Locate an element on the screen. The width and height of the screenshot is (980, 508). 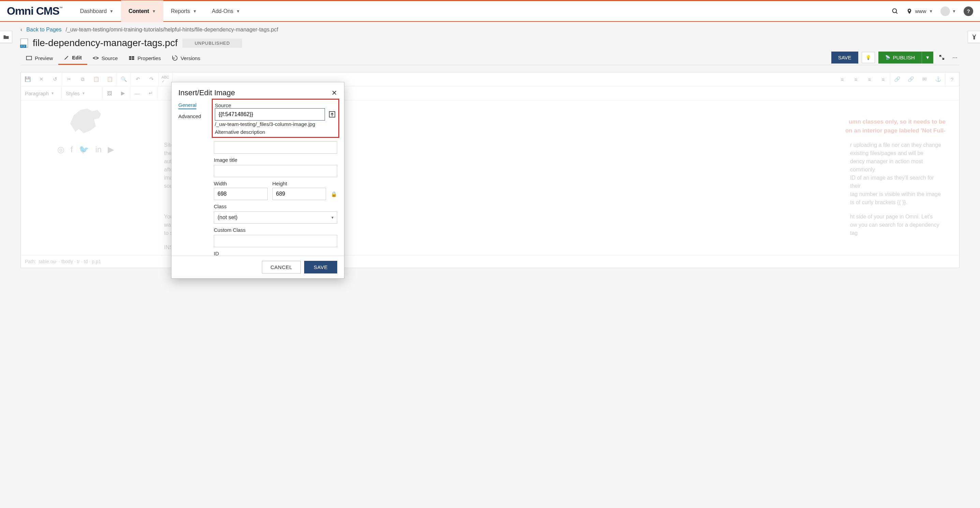
site-selector: www ▼ is located at coordinates (920, 11).